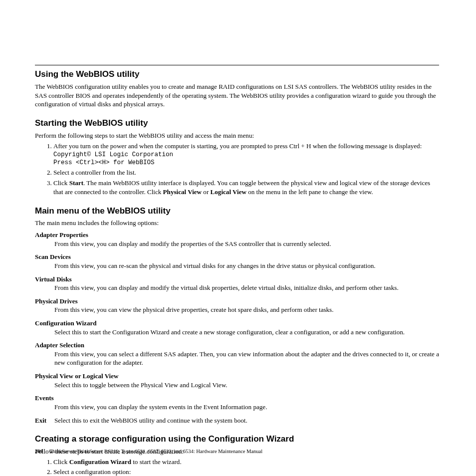 This screenshot has width=476, height=476. I want to click on definition-term: Configuration Wizard, so click(237, 323).